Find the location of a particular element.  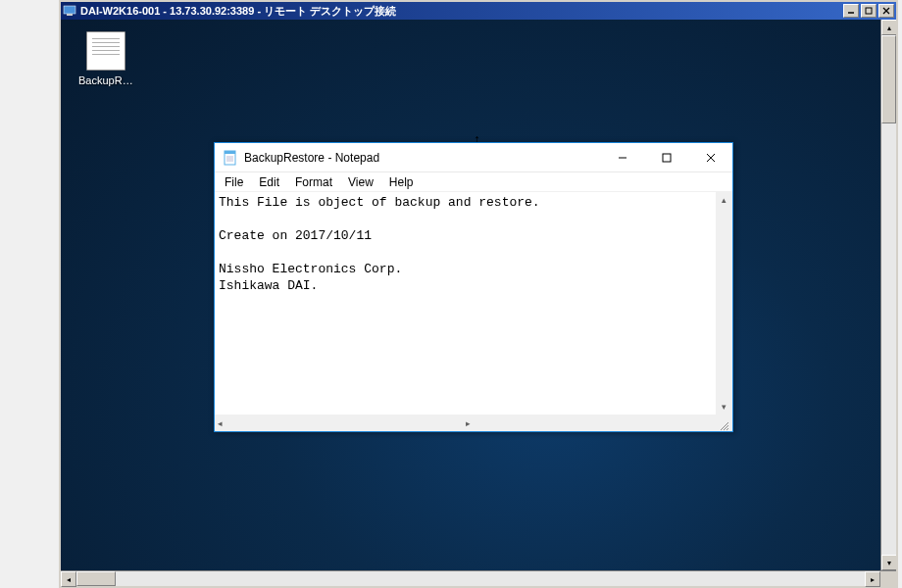

scrollbar-corner is located at coordinates (888, 578).